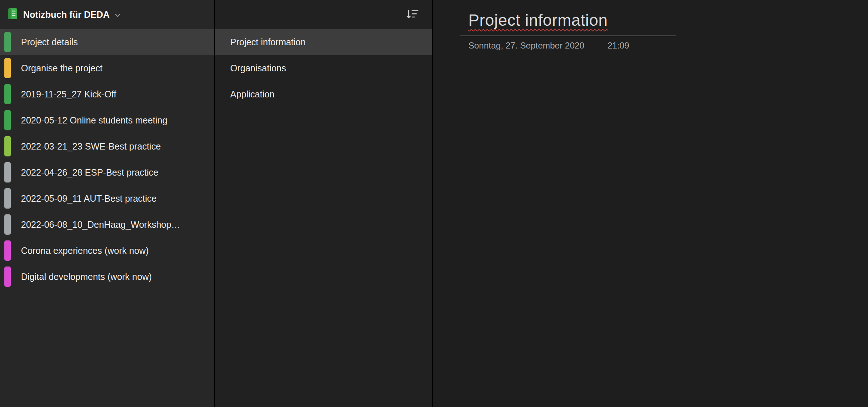 Image resolution: width=868 pixels, height=407 pixels. Describe the element at coordinates (13, 14) in the screenshot. I see `notebook-icon` at that location.